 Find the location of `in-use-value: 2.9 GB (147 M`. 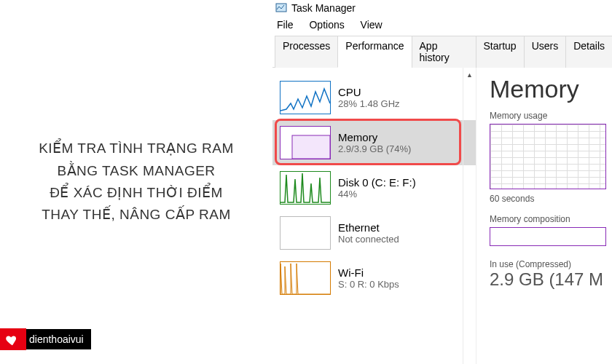

in-use-value: 2.9 GB (147 M is located at coordinates (551, 280).